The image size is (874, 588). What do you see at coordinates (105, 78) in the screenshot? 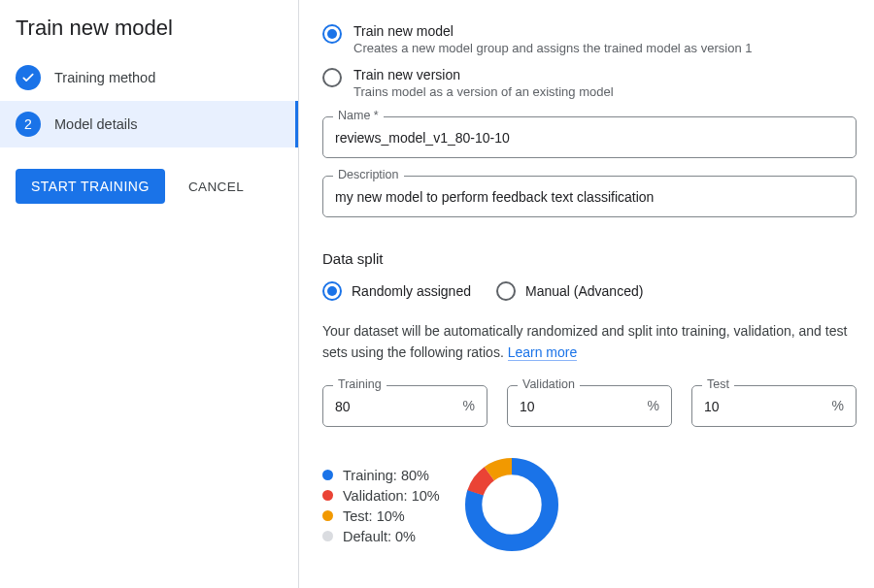
I see `step-label: Training method` at bounding box center [105, 78].